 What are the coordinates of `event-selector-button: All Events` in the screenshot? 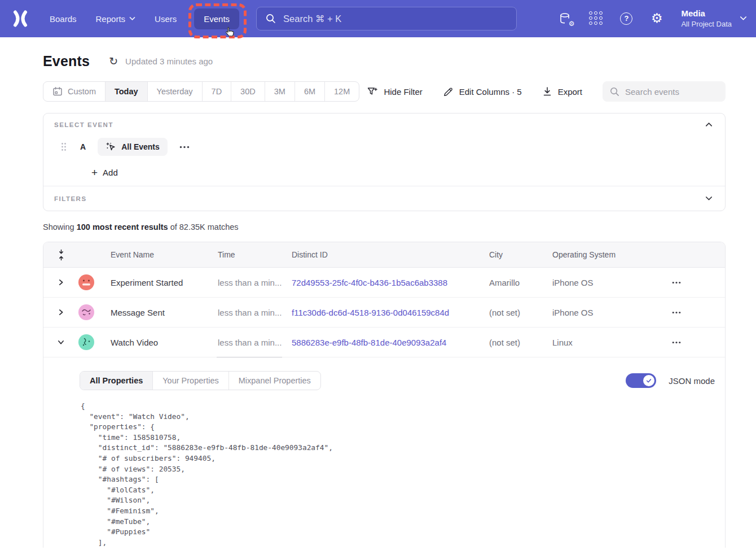 It's located at (133, 147).